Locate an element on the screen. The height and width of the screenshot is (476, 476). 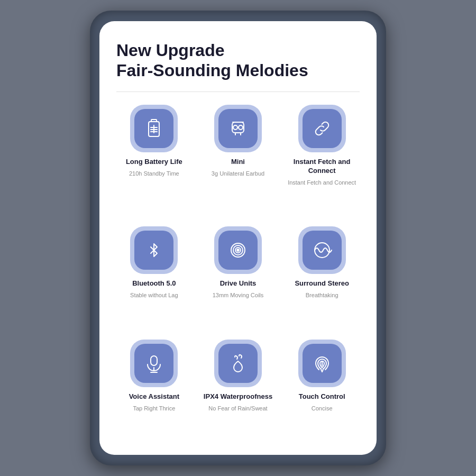
feature-name-voice: Voice Assistant is located at coordinates (154, 397).